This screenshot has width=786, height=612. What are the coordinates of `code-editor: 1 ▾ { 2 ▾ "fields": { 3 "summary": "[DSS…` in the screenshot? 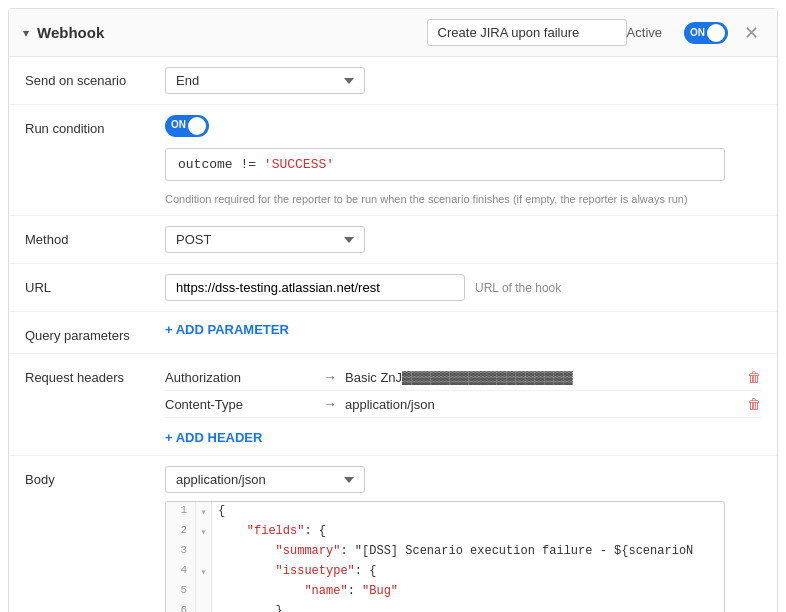 It's located at (445, 556).